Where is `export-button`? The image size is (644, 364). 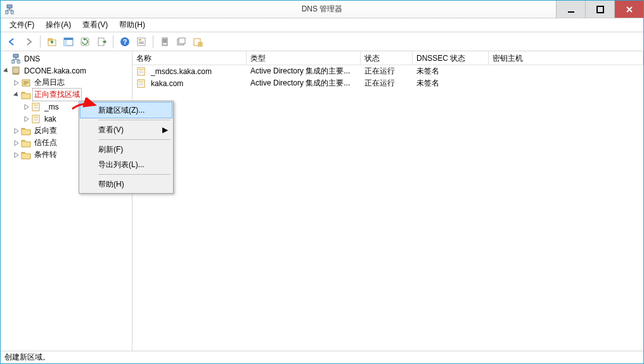 export-button is located at coordinates (101, 42).